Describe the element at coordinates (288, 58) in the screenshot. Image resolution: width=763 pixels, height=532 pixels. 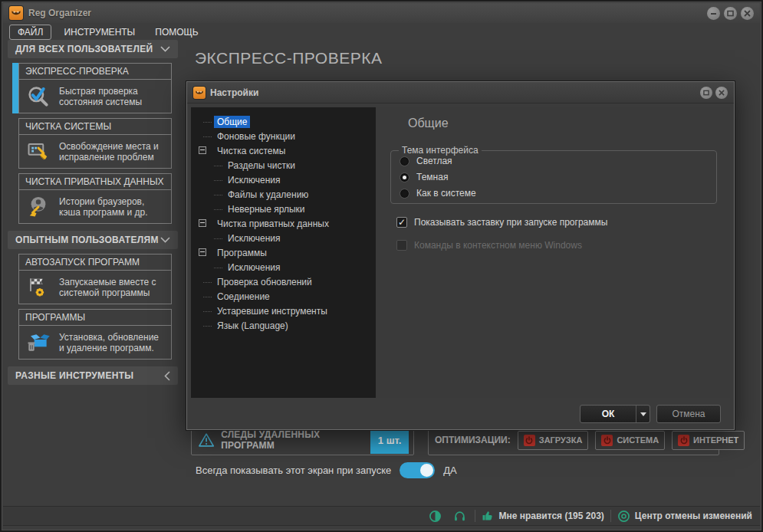
I see `page-title: ЭКСПРЕСС-ПРОВЕРКА` at that location.